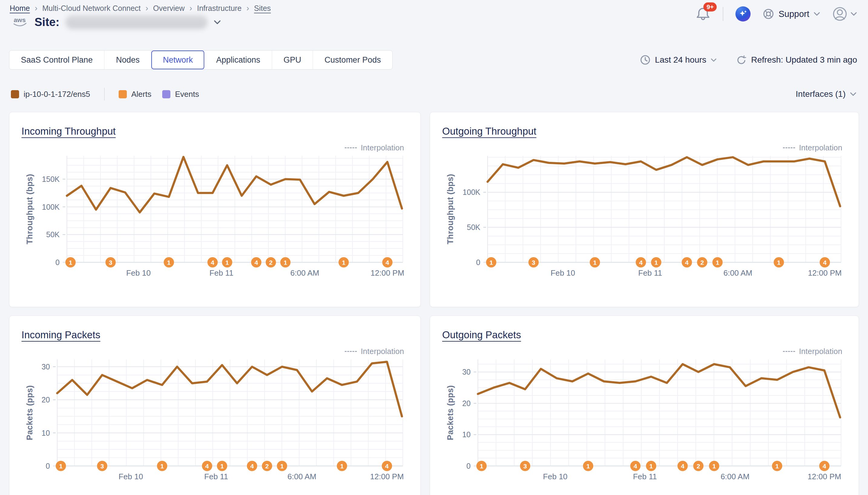 The width and height of the screenshot is (868, 495). I want to click on chart-title-link: Incoming Packets, so click(61, 335).